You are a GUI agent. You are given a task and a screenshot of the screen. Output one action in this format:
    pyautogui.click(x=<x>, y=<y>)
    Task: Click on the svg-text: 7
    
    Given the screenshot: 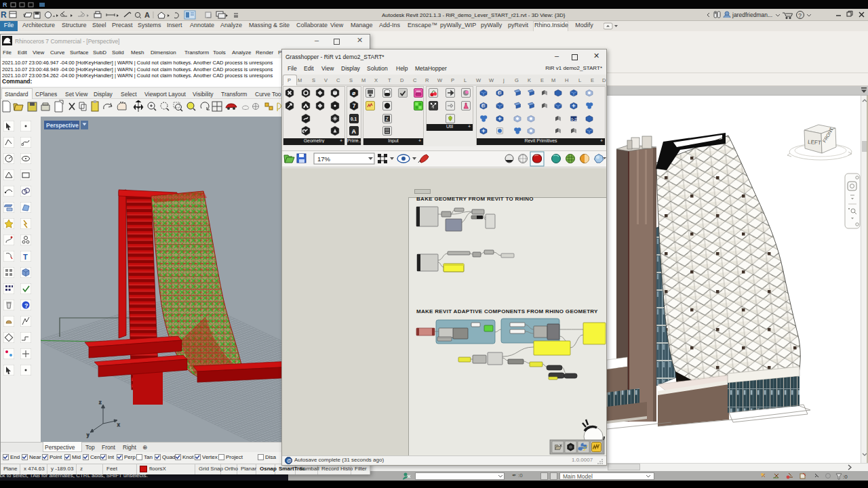 What is the action you would take?
    pyautogui.click(x=354, y=106)
    